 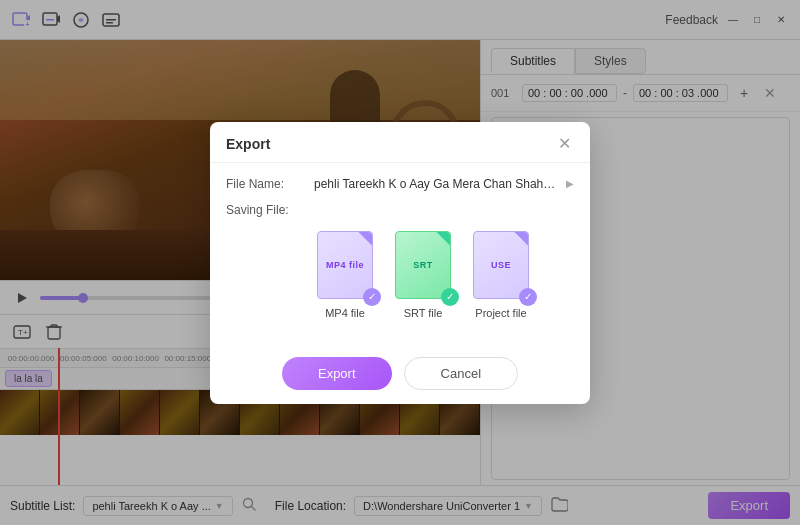 What do you see at coordinates (461, 374) in the screenshot?
I see `modal-cancel-button: Cancel` at bounding box center [461, 374].